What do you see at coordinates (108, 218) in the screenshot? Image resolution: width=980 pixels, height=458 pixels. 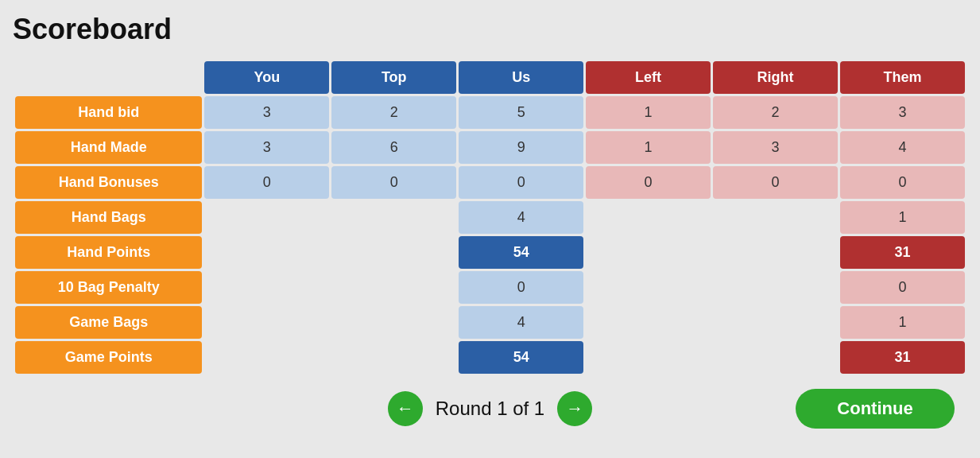 I see `row-label-3: Hand Bags` at bounding box center [108, 218].